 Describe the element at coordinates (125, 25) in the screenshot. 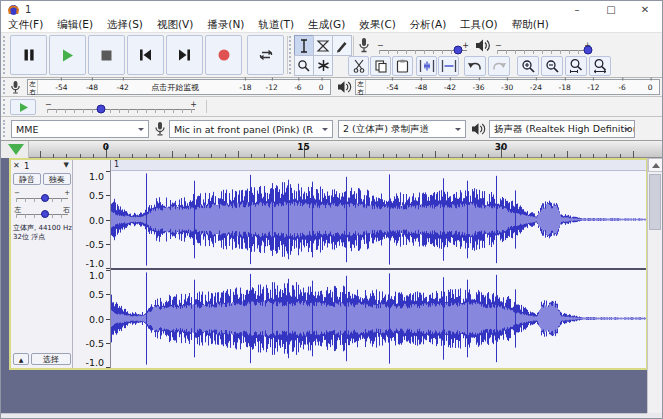

I see `menu-item: 选择(S)` at that location.